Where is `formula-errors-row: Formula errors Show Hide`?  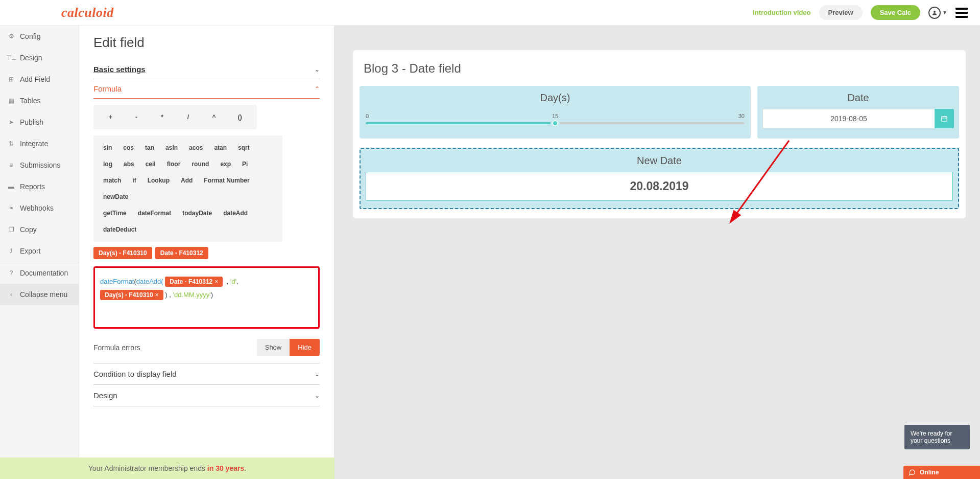
formula-errors-row: Formula errors Show Hide is located at coordinates (206, 348).